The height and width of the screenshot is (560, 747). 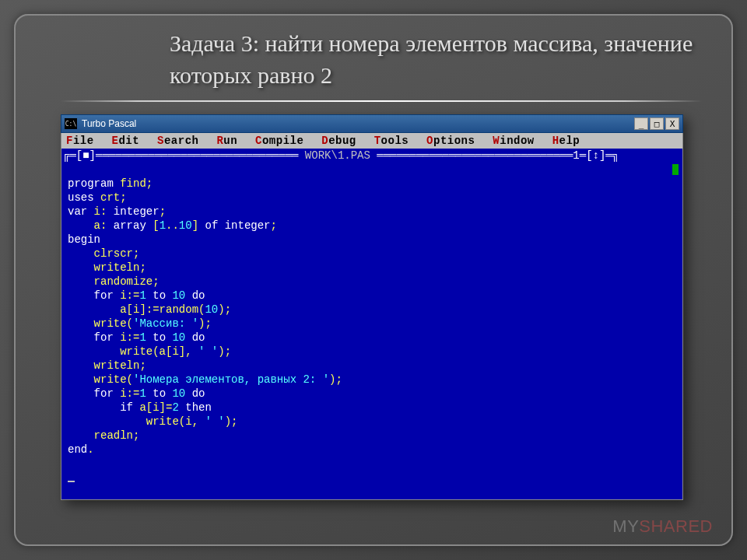 What do you see at coordinates (672, 124) in the screenshot?
I see `close-button: X` at bounding box center [672, 124].